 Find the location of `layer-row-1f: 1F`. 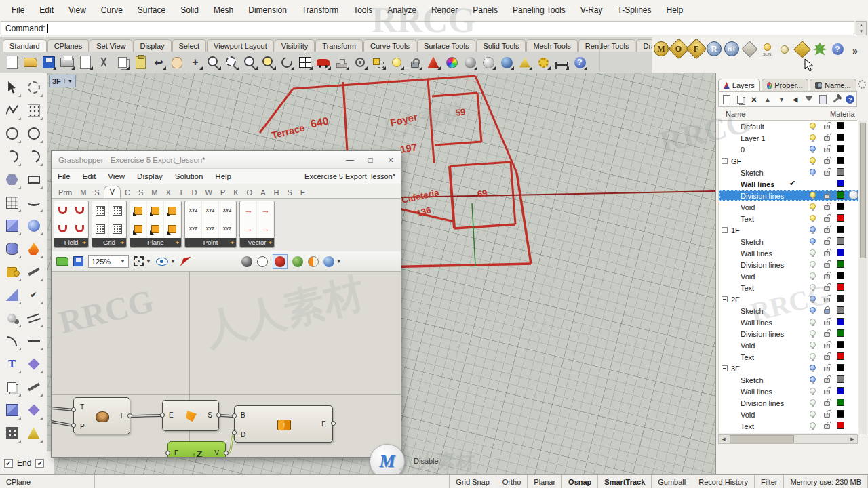

layer-row-1f: 1F is located at coordinates (788, 230).